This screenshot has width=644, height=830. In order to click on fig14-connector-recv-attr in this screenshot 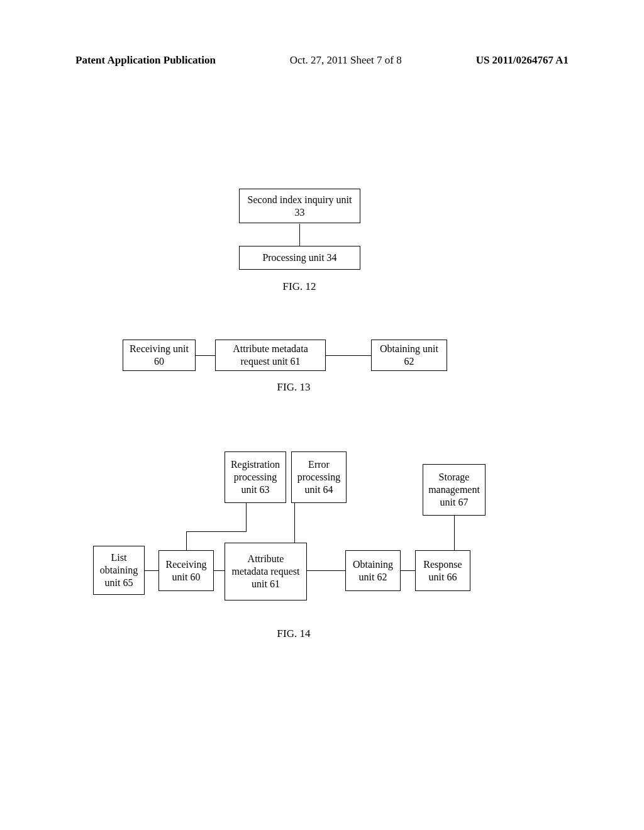, I will do `click(219, 571)`.